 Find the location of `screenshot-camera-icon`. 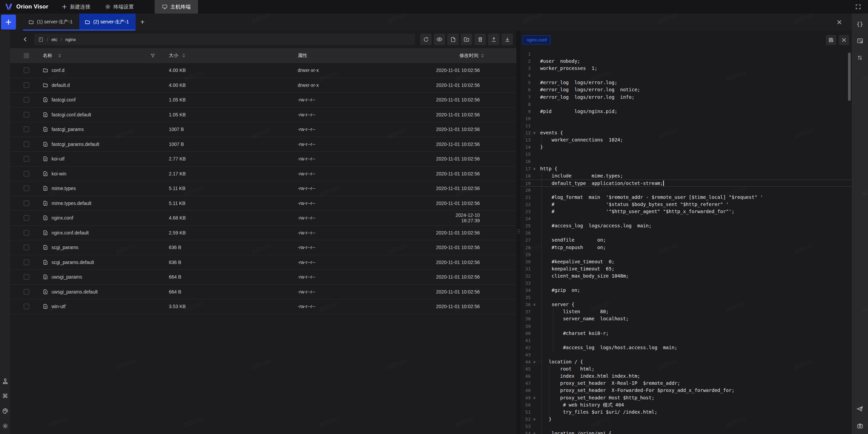

screenshot-camera-icon is located at coordinates (860, 426).